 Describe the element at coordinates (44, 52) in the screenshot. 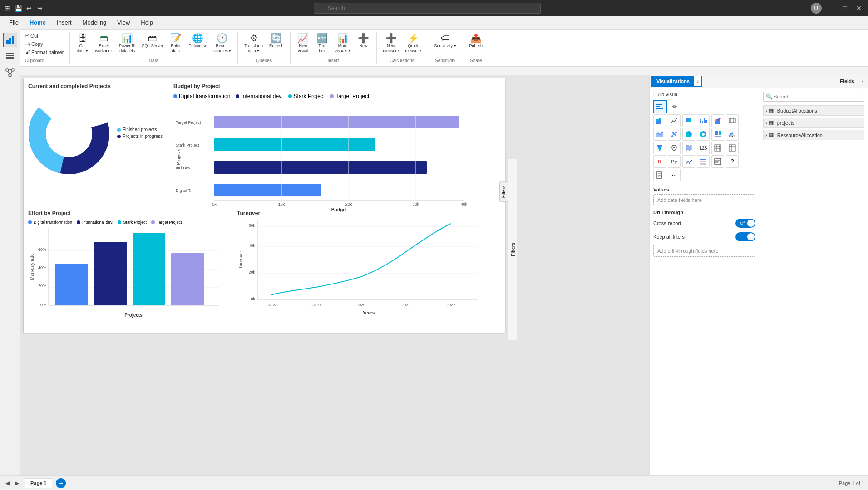

I see `format-painter-button: 🖌 Format painter` at that location.